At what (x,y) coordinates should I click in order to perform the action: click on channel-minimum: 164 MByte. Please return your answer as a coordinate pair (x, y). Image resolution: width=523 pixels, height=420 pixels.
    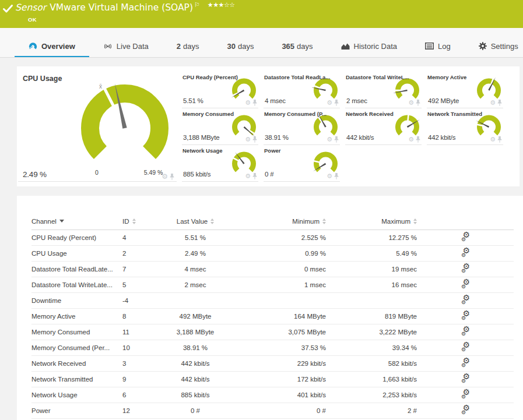
    Looking at the image, I should click on (272, 316).